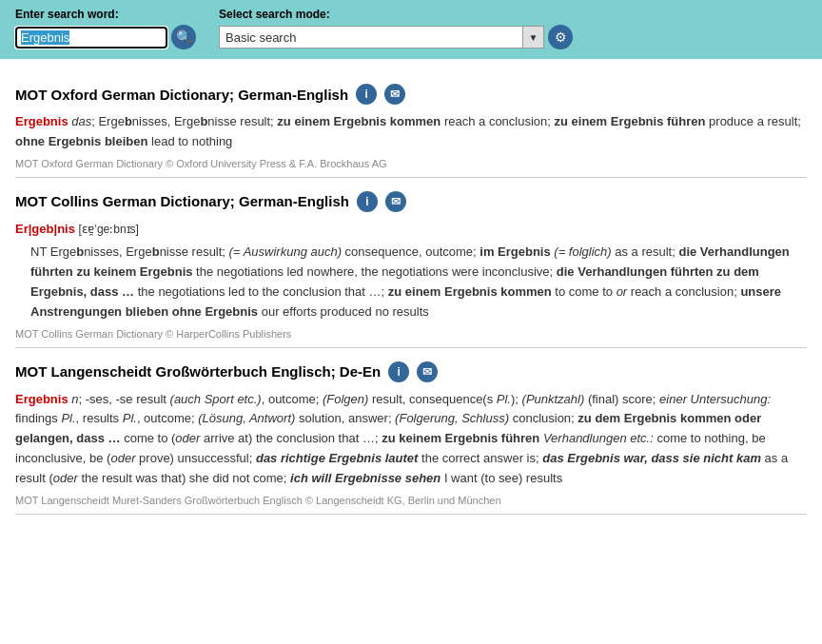 The width and height of the screenshot is (822, 644). What do you see at coordinates (106, 14) in the screenshot?
I see `search-label: Enter search word:` at bounding box center [106, 14].